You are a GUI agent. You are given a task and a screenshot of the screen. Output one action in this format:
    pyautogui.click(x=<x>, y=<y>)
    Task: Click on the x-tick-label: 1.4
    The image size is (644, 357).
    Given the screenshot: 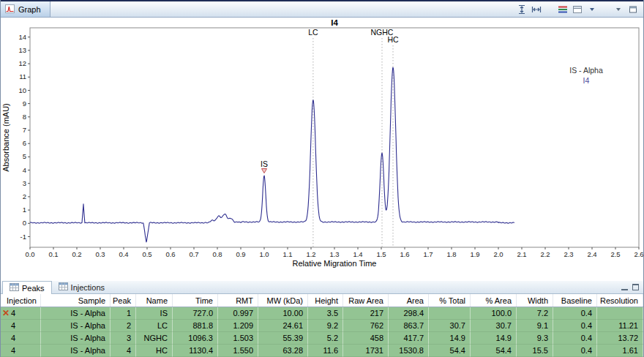 What is the action you would take?
    pyautogui.click(x=357, y=255)
    